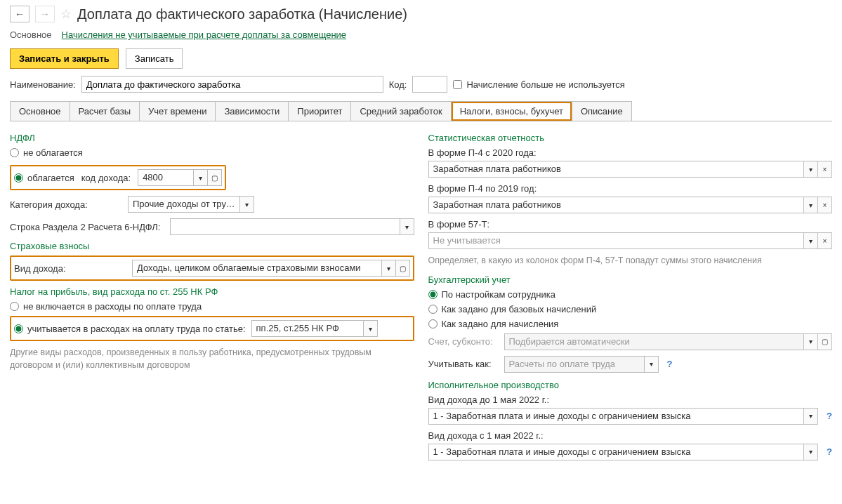  Describe the element at coordinates (204, 35) in the screenshot. I see `toolbar-link: Начисления не учитываемые при расчете до…` at that location.